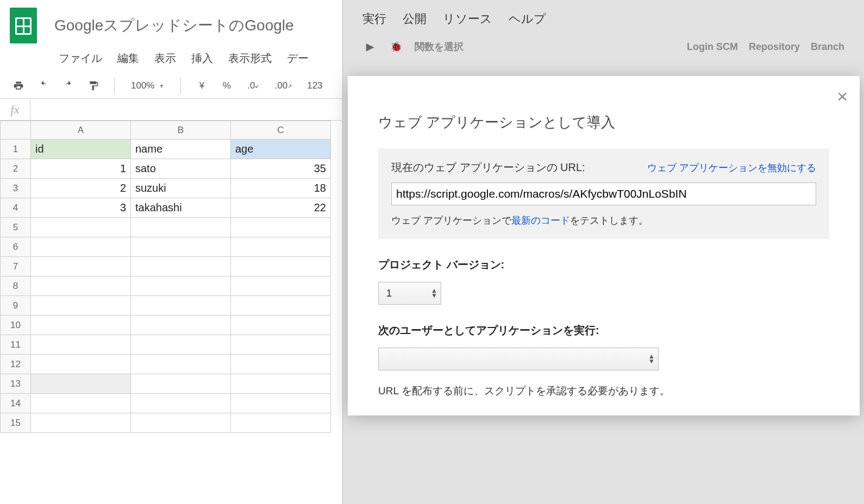 The width and height of the screenshot is (864, 504). I want to click on currency-format-button: ¥, so click(202, 86).